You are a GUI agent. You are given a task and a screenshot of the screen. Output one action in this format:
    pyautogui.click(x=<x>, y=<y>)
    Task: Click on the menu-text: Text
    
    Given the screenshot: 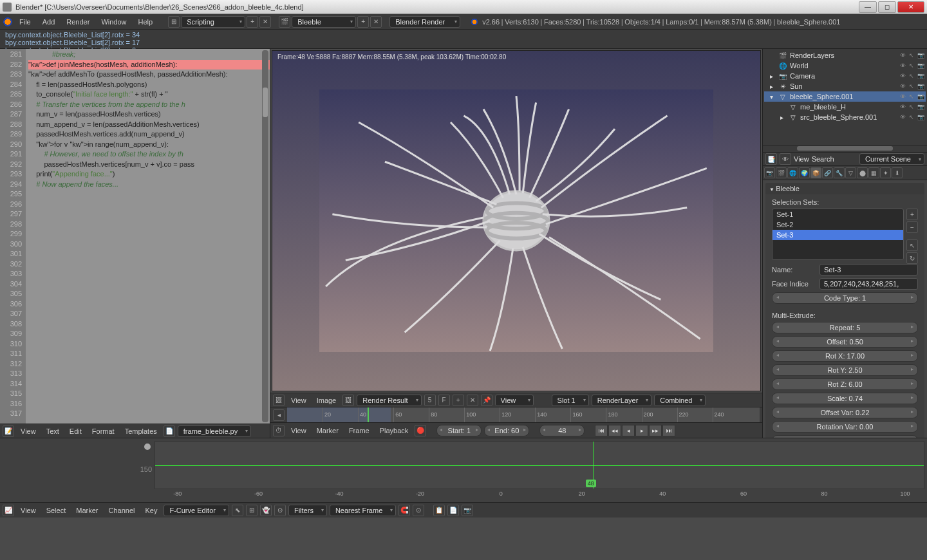 What is the action you would take?
    pyautogui.click(x=53, y=431)
    